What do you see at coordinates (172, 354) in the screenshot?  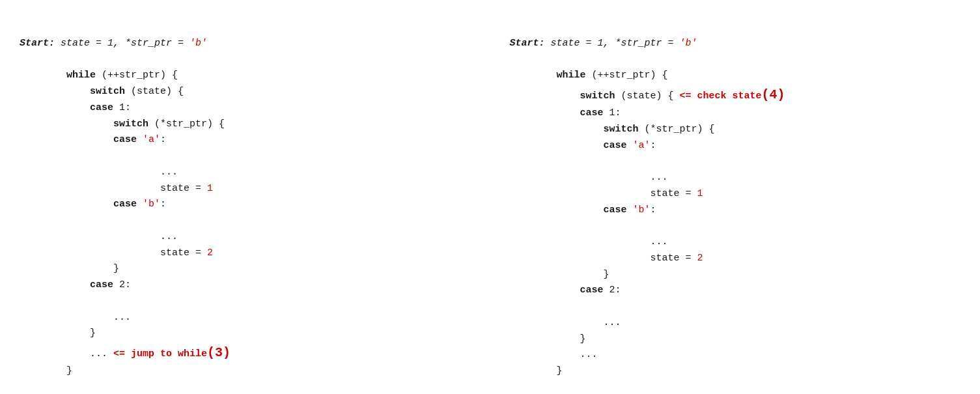 I see `left-annotation: <= jump to while(3)` at bounding box center [172, 354].